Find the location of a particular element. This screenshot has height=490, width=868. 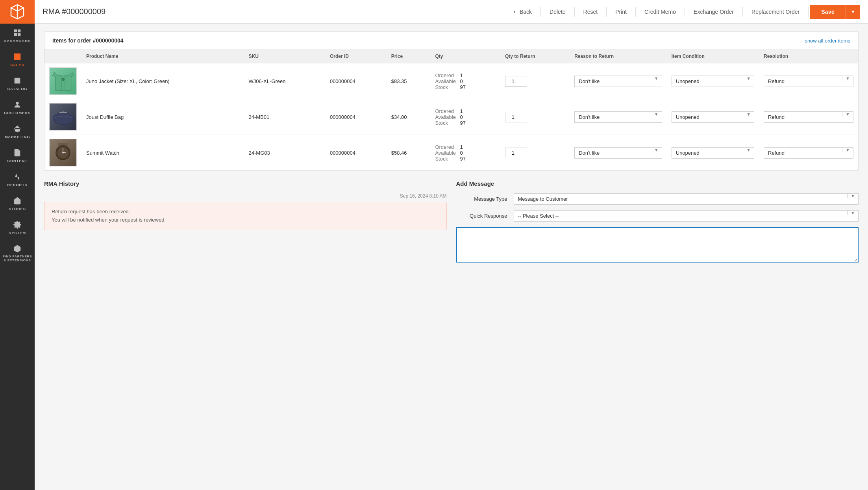

sidebar-logo is located at coordinates (17, 12).